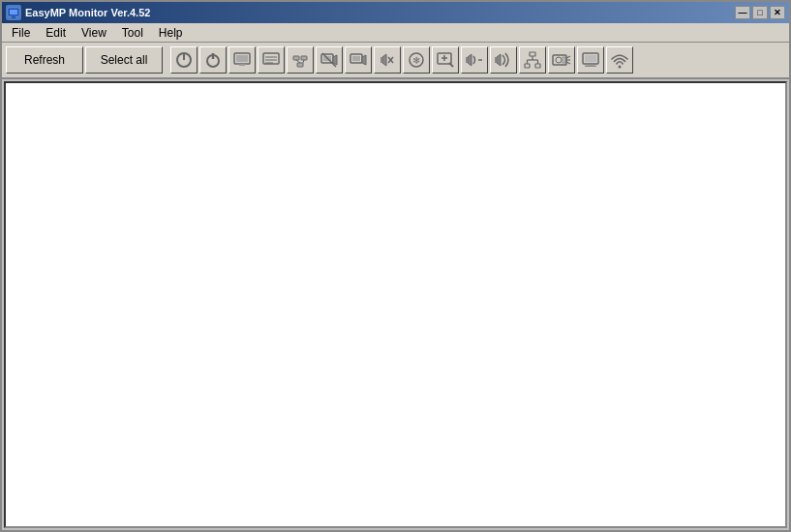  What do you see at coordinates (777, 13) in the screenshot?
I see `close-button: ✕` at bounding box center [777, 13].